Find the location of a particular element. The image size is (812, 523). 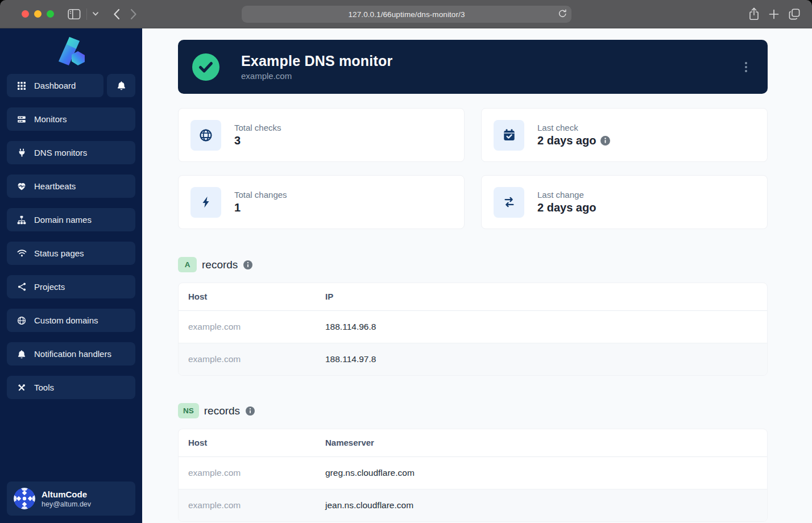

table-row: example.com 188.114.97.8 is located at coordinates (473, 359).